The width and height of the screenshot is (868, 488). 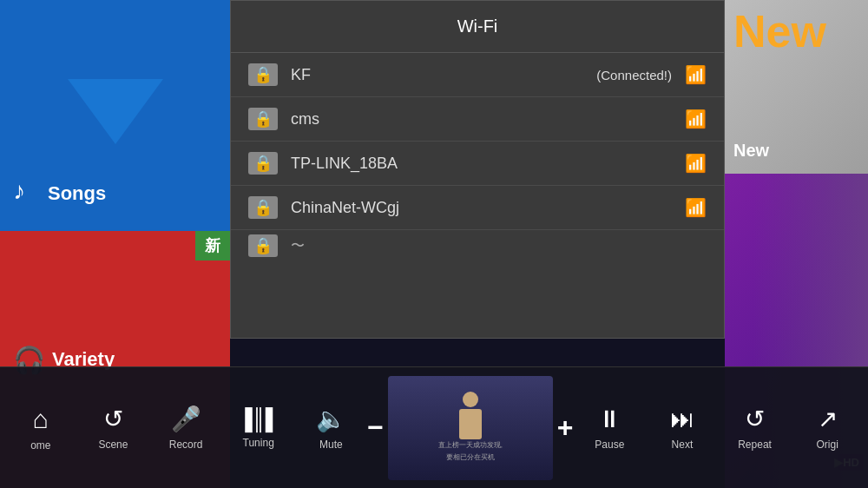 What do you see at coordinates (609, 445) in the screenshot?
I see `pause-label: Pause` at bounding box center [609, 445].